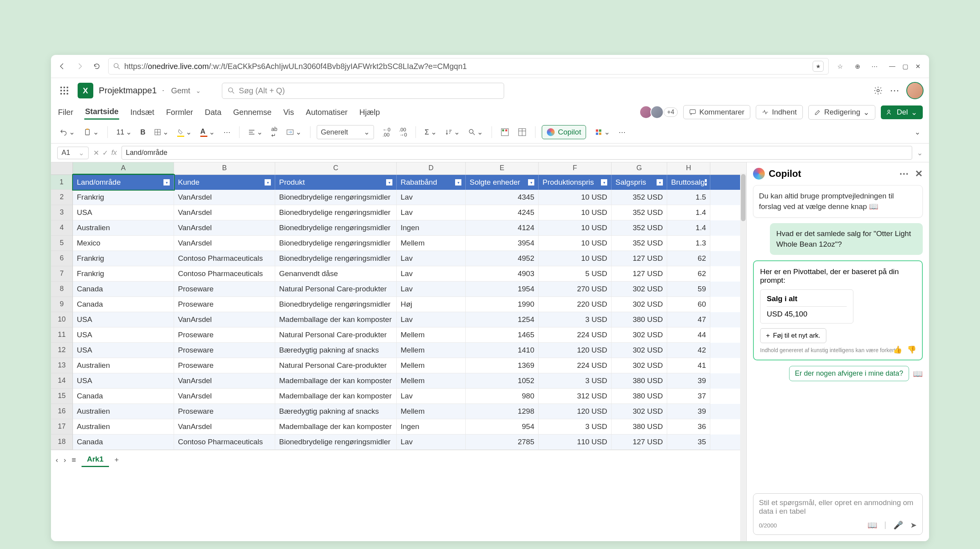  Describe the element at coordinates (62, 365) in the screenshot. I see `row-number: 13` at that location.